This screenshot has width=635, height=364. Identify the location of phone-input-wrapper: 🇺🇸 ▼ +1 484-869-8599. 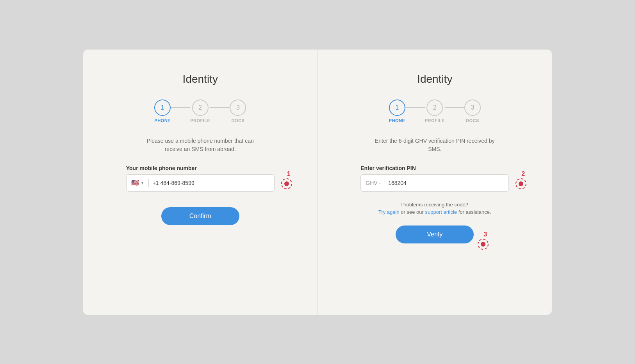
(200, 183).